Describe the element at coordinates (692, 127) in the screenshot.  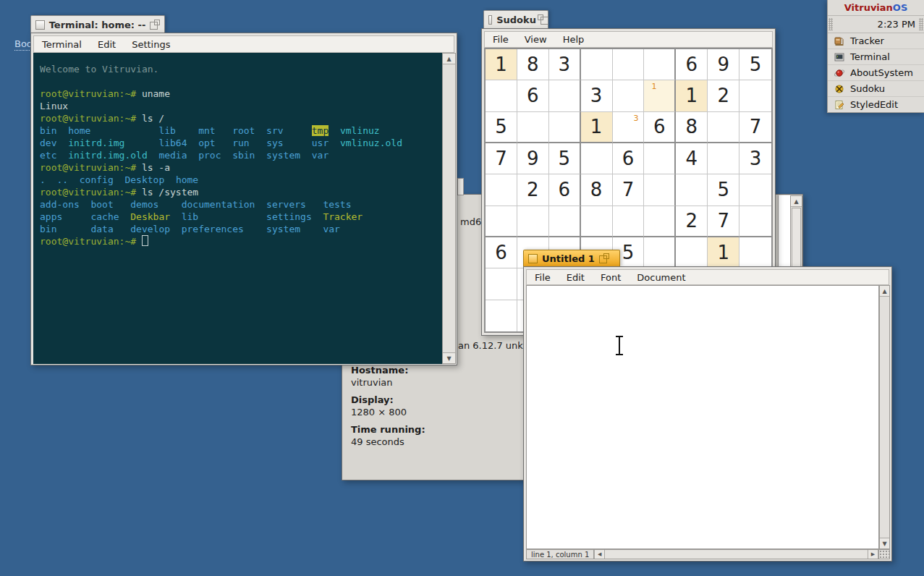
I see `sudoku-cell-r3c7: 8` at that location.